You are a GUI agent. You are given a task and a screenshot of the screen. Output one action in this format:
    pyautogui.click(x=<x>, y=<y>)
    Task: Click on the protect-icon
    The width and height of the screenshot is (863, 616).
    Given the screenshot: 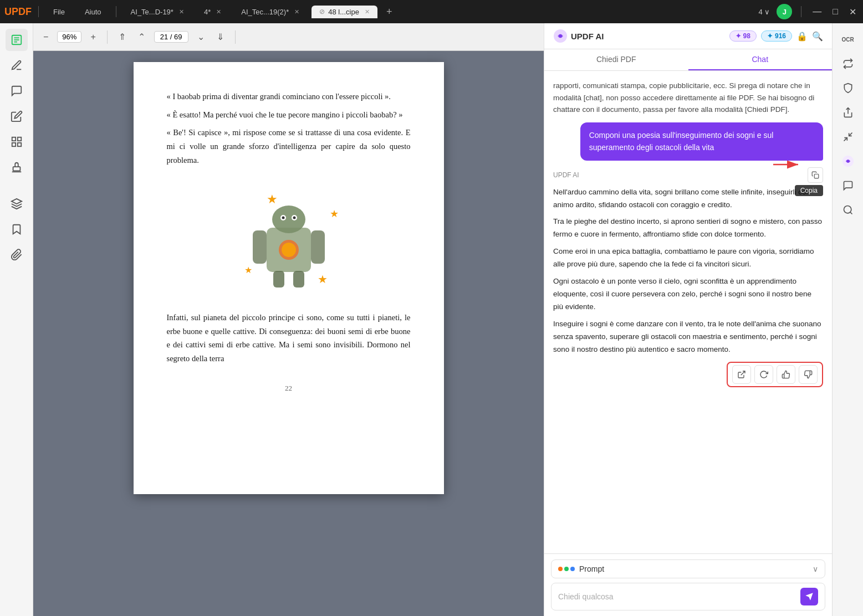 What is the action you would take?
    pyautogui.click(x=848, y=88)
    